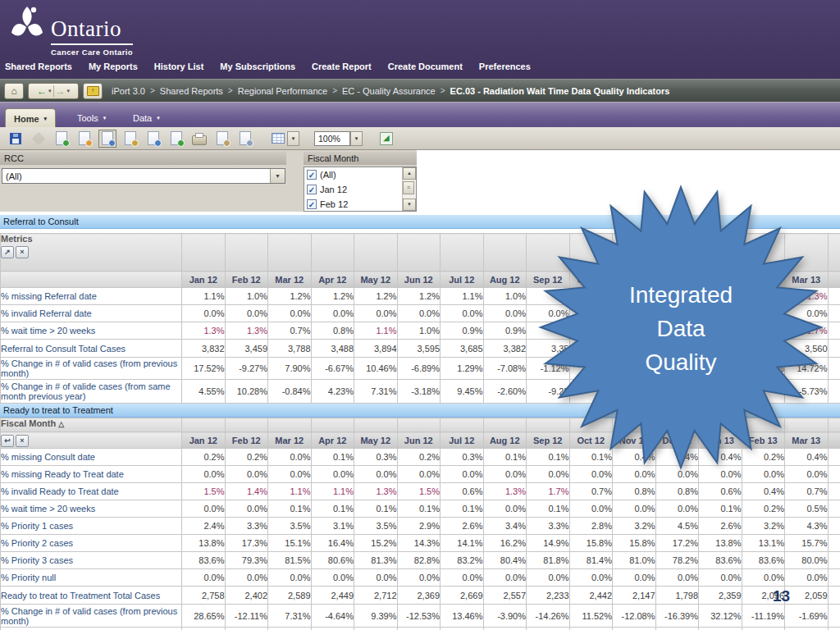 The image size is (840, 630). I want to click on nav-item-create-document: Create Document, so click(425, 66).